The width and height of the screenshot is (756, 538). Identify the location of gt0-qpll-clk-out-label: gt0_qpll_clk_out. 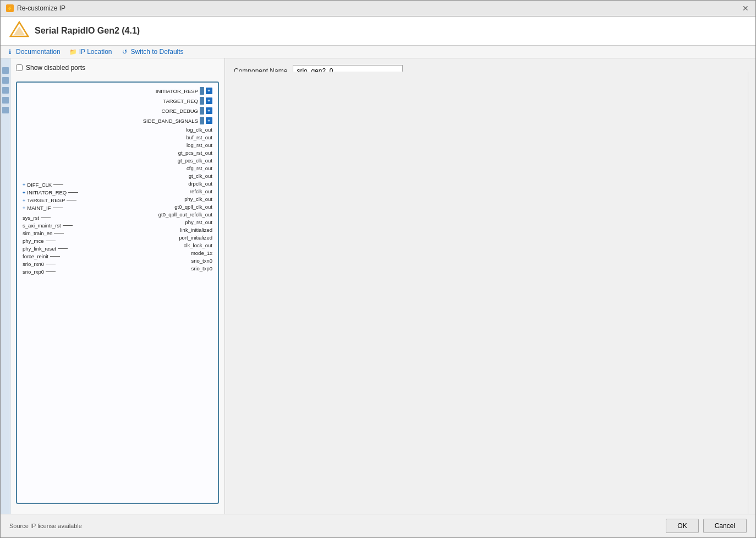
(194, 207).